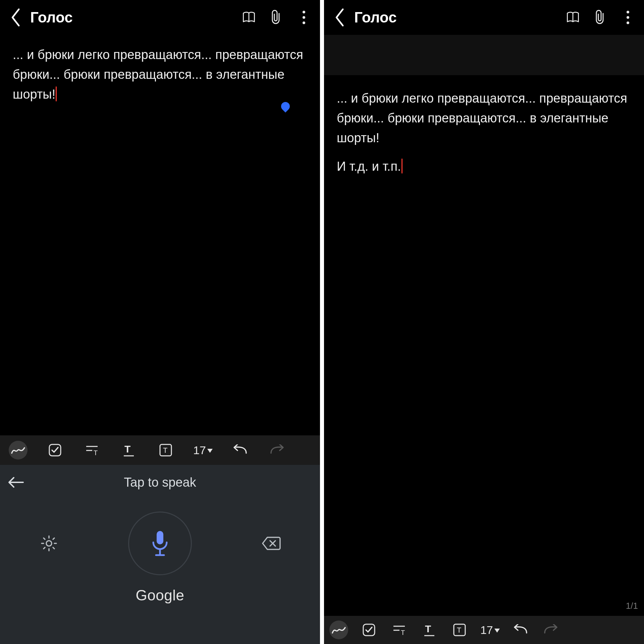 The width and height of the screenshot is (644, 644). I want to click on page-indicator: 1/1, so click(632, 606).